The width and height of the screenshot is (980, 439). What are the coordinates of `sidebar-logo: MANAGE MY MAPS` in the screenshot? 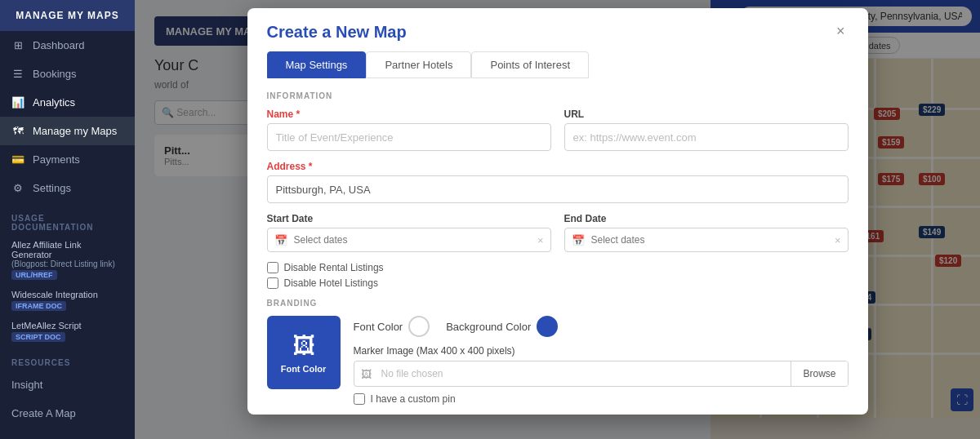 It's located at (67, 16).